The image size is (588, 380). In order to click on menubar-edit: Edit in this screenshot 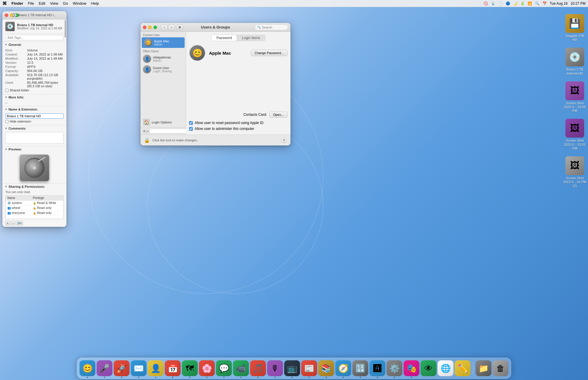, I will do `click(42, 4)`.